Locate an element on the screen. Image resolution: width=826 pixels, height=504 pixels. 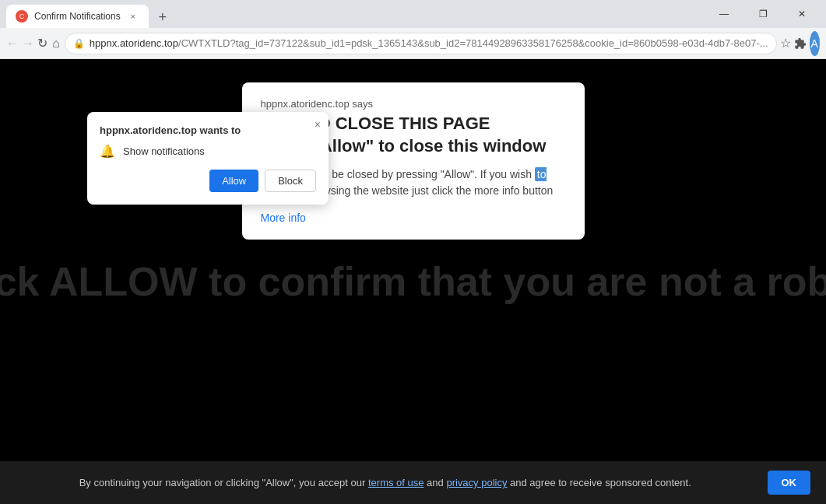
notification-row: 🔔 Show notifications is located at coordinates (208, 151).